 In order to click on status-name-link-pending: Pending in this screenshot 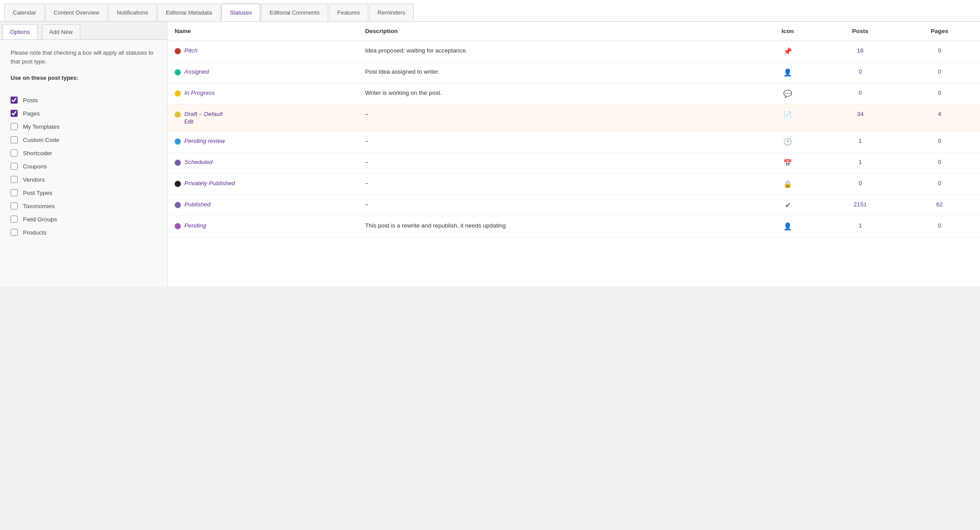, I will do `click(195, 226)`.